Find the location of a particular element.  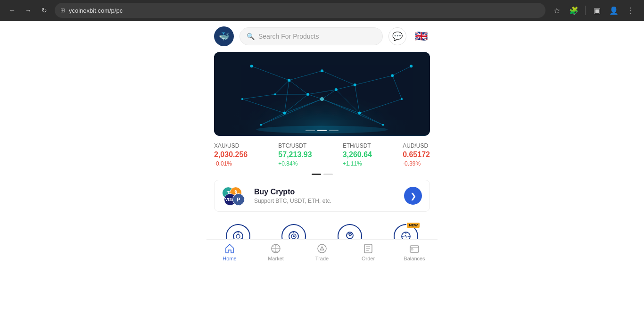

chat-button: 💬 is located at coordinates (397, 36).